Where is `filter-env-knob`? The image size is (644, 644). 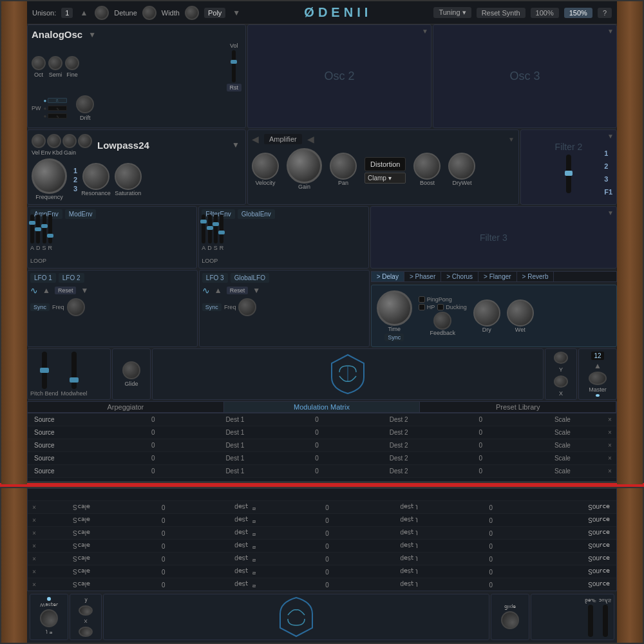
filter-env-knob is located at coordinates (54, 141).